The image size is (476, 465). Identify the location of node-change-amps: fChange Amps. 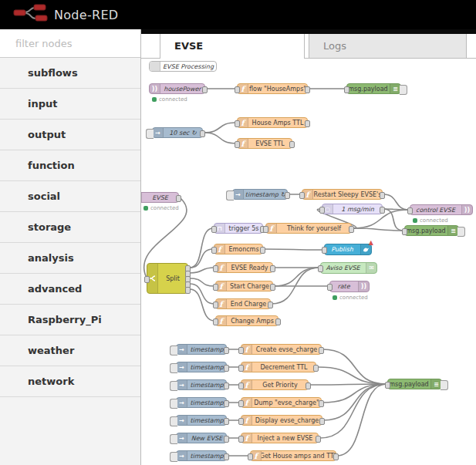
(247, 321).